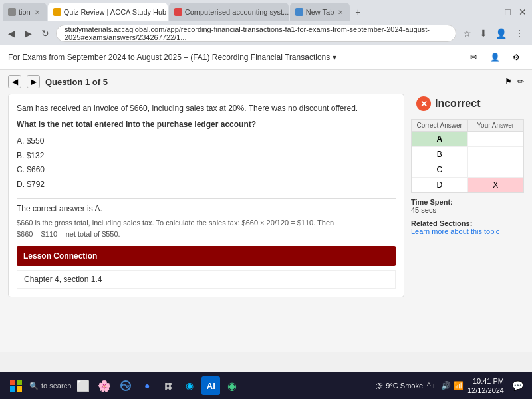 This screenshot has width=532, height=399. What do you see at coordinates (321, 12) in the screenshot?
I see `tab-label-4: New Tab` at bounding box center [321, 12].